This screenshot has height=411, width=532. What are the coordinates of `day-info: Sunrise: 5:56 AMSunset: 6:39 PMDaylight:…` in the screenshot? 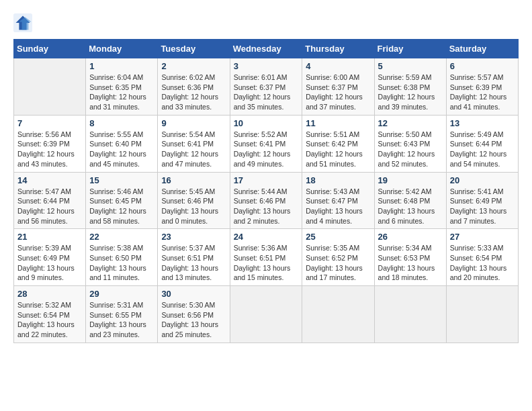 It's located at (50, 149).